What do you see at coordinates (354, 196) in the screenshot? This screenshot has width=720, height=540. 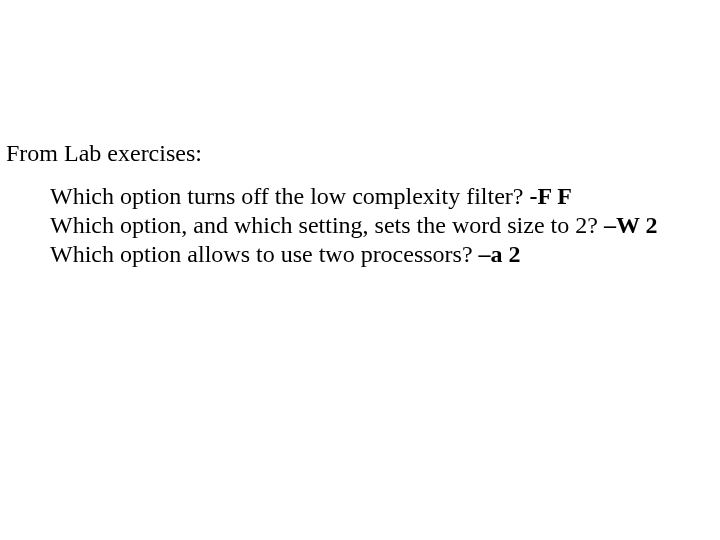 I see `question-line-1: Which option turns off the low complexit…` at bounding box center [354, 196].